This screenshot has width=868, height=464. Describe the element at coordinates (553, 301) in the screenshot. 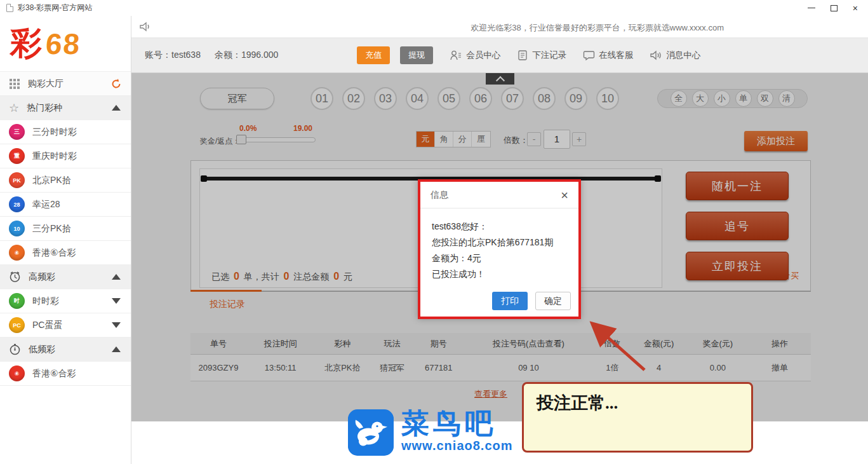

I see `confirm-button: 确定` at that location.